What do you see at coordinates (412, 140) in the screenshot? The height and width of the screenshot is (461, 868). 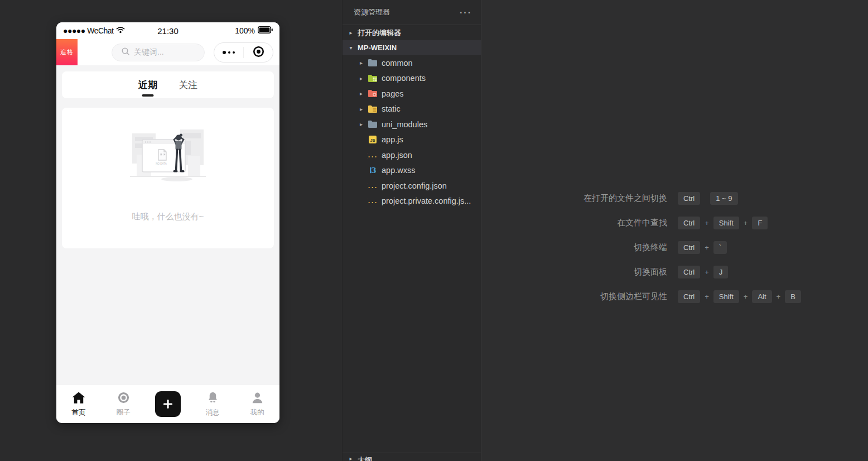 I see `tree-row-file: JS app.js` at bounding box center [412, 140].